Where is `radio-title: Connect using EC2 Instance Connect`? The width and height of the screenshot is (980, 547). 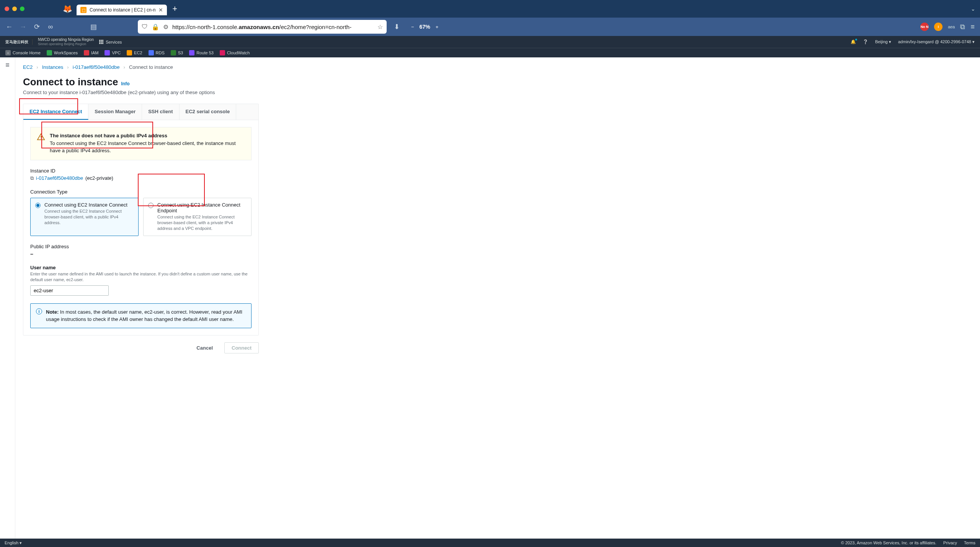
radio-title: Connect using EC2 Instance Connect is located at coordinates (89, 205).